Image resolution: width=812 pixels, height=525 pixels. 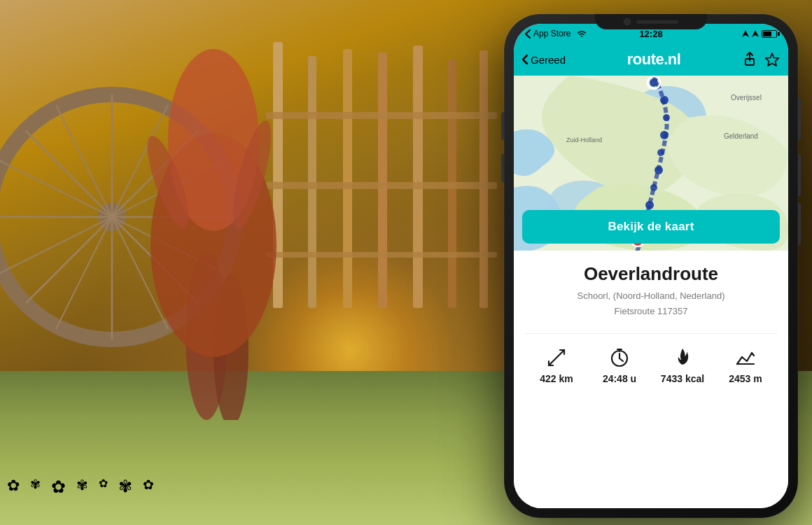 What do you see at coordinates (584, 140) in the screenshot?
I see `svg-text: Zuid-Holland` at bounding box center [584, 140].